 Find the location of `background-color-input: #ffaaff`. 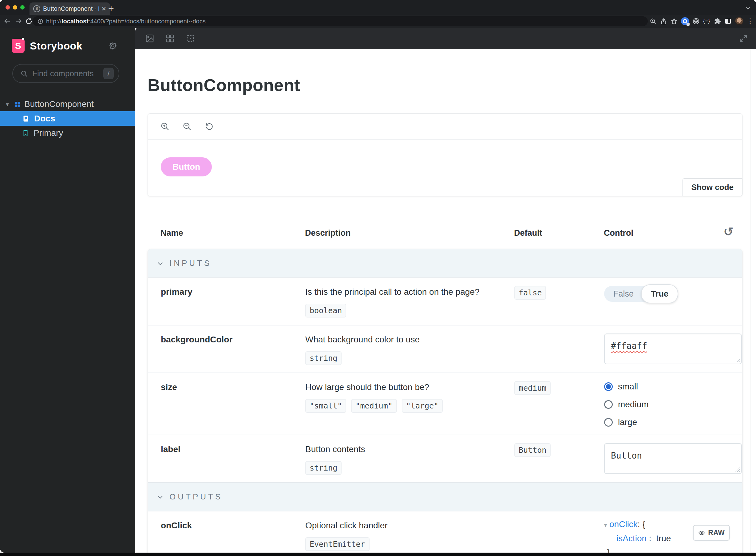

background-color-input: #ffaaff is located at coordinates (673, 349).